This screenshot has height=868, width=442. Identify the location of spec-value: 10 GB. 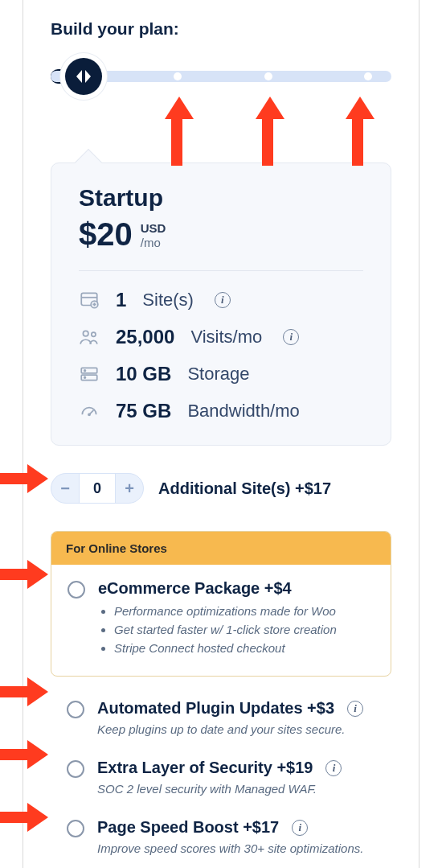
(143, 374).